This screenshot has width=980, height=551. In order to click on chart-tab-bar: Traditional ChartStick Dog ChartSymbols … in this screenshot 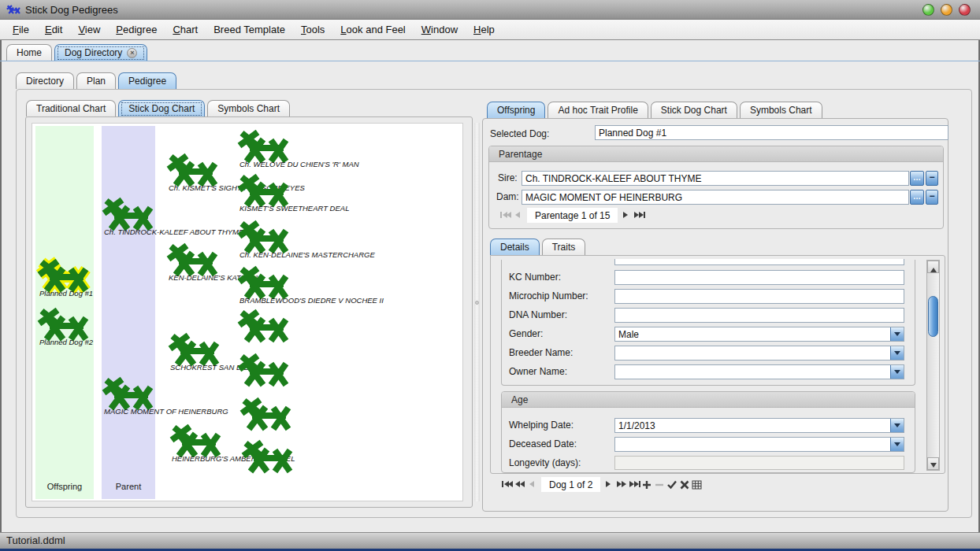, I will do `click(159, 109)`.